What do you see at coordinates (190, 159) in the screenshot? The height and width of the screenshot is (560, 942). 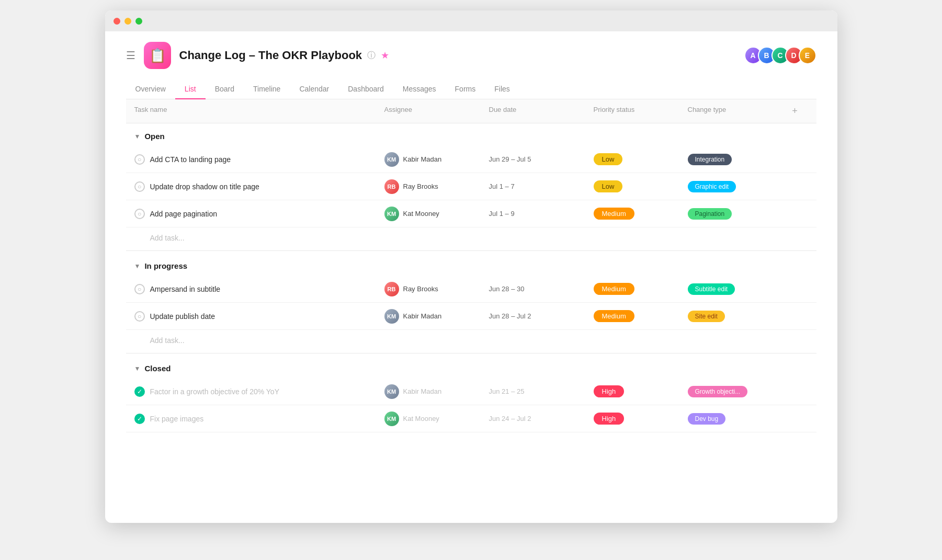 I see `task-name: Add CTA to landing page` at bounding box center [190, 159].